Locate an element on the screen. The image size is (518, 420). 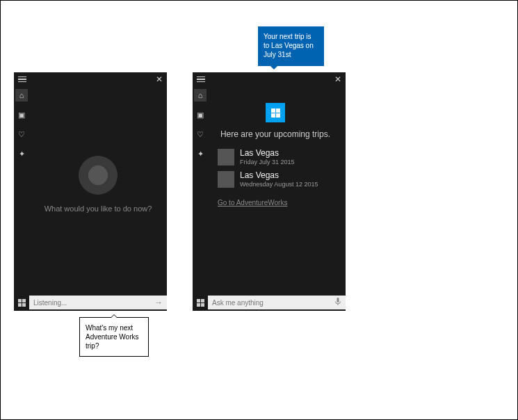
search-input: Ask me anything is located at coordinates (277, 302).